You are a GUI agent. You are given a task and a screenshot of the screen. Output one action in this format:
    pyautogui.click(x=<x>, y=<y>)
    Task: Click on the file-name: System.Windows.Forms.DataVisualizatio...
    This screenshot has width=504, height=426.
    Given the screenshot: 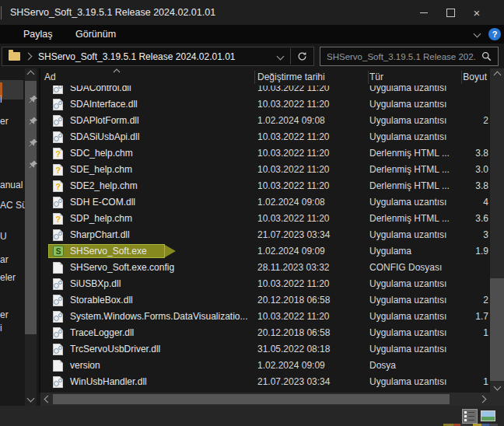 What is the action you would take?
    pyautogui.click(x=159, y=317)
    